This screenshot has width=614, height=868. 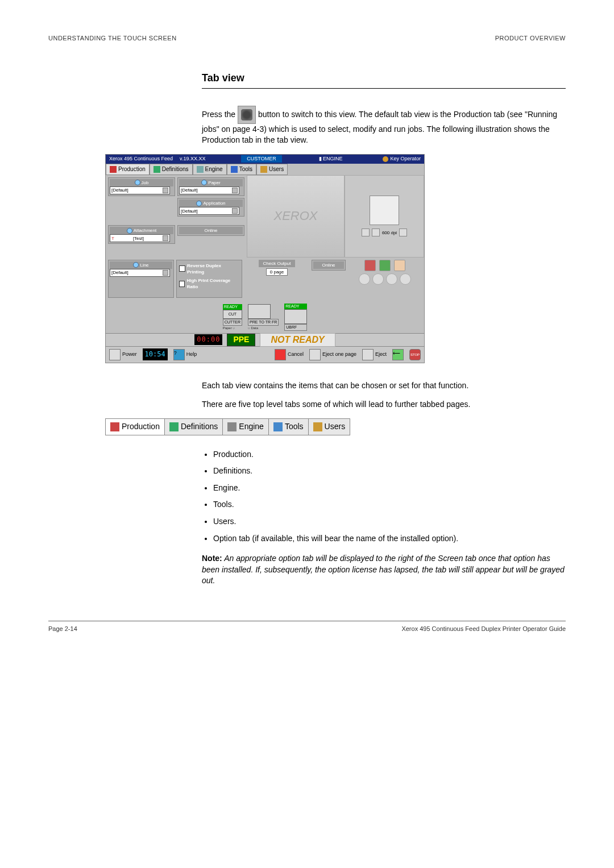 What do you see at coordinates (233, 328) in the screenshot?
I see `diagram-paper-label: Paper ○` at bounding box center [233, 328].